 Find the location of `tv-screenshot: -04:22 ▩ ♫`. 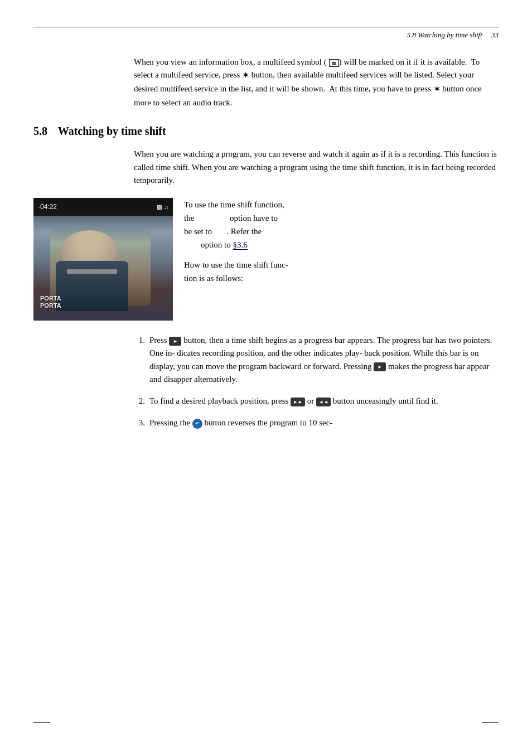

tv-screenshot: -04:22 ▩ ♫ is located at coordinates (103, 259).